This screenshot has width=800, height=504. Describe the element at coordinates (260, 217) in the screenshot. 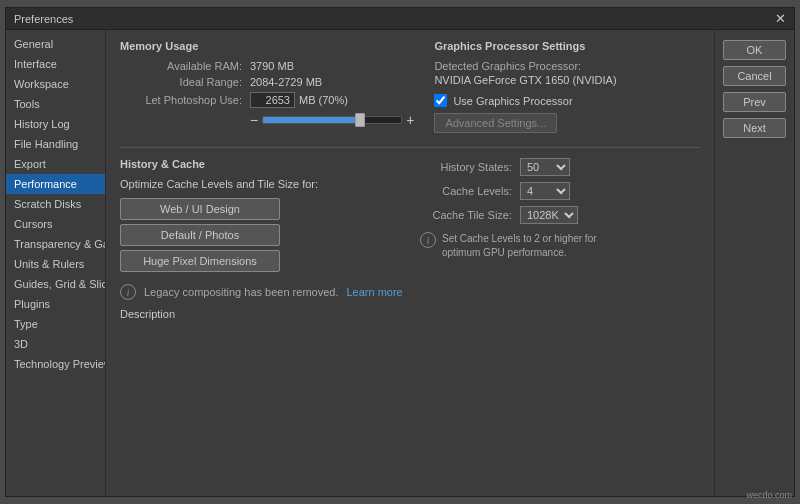

I see `cache-left: History & Cache Optimize Cache Levels an…` at that location.